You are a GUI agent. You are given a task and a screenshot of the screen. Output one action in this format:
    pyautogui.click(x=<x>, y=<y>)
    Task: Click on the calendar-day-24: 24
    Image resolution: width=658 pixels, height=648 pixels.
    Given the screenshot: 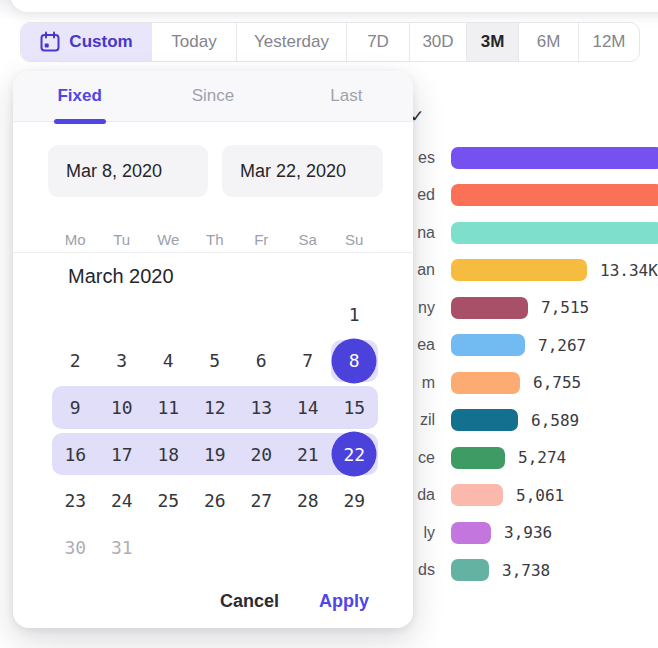 What is the action you would take?
    pyautogui.click(x=122, y=500)
    